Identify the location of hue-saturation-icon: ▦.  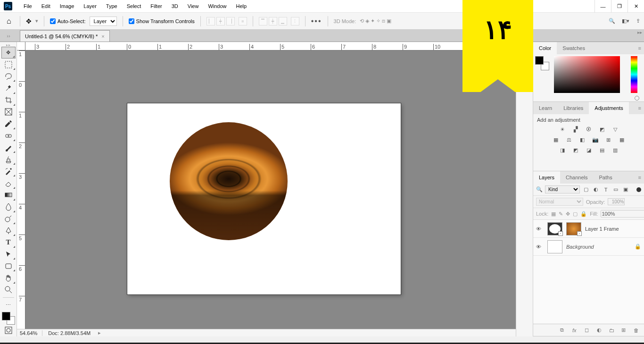
(556, 140).